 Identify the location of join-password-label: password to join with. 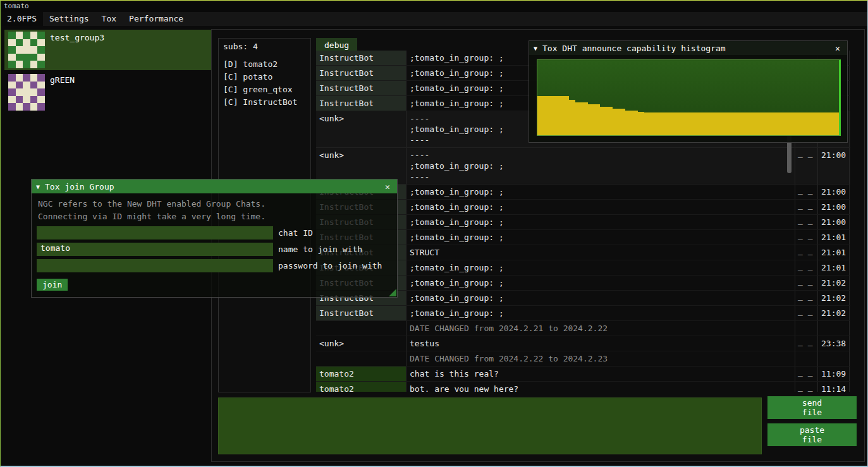
(330, 265).